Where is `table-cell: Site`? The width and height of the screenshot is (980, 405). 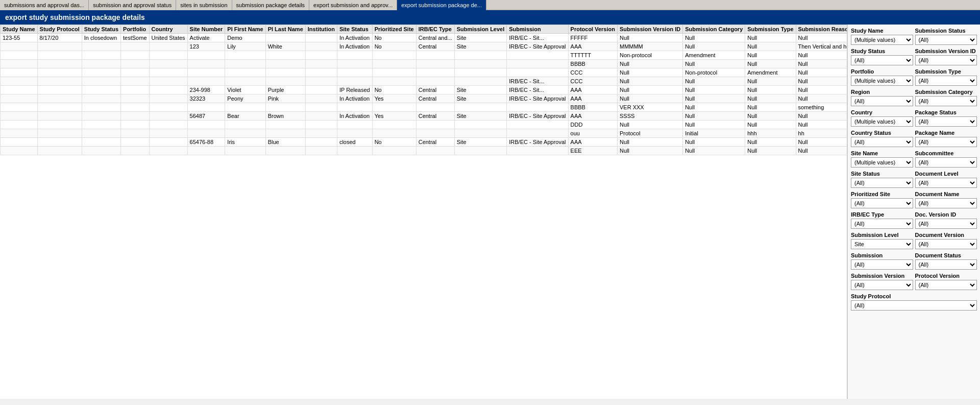 table-cell: Site is located at coordinates (481, 47).